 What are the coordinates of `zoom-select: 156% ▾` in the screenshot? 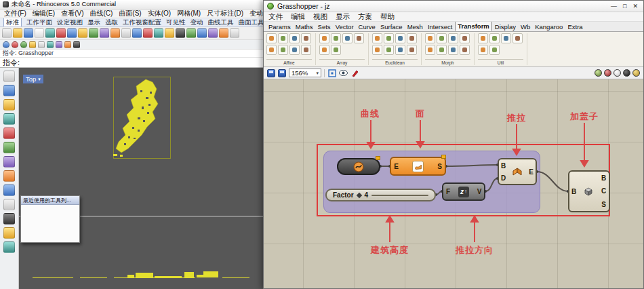 It's located at (305, 73).